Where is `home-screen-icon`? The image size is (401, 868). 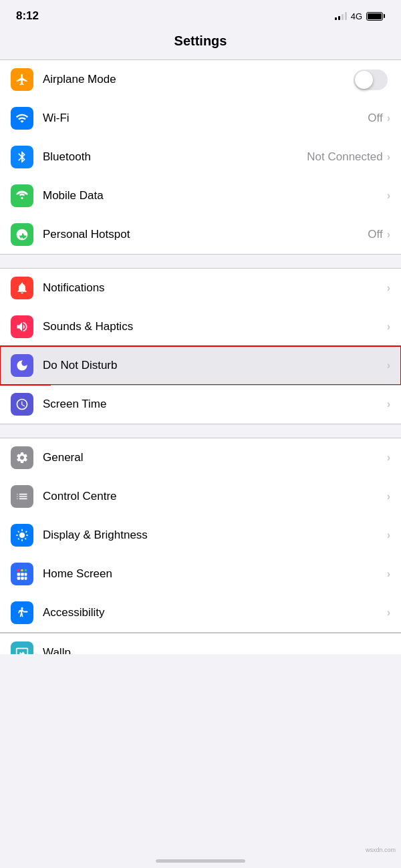
home-screen-icon is located at coordinates (22, 574).